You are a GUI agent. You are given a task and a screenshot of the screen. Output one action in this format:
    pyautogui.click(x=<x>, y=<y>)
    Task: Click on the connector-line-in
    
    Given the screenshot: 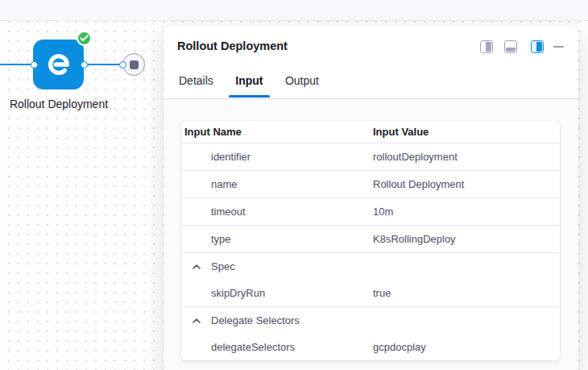 What is the action you would take?
    pyautogui.click(x=17, y=64)
    